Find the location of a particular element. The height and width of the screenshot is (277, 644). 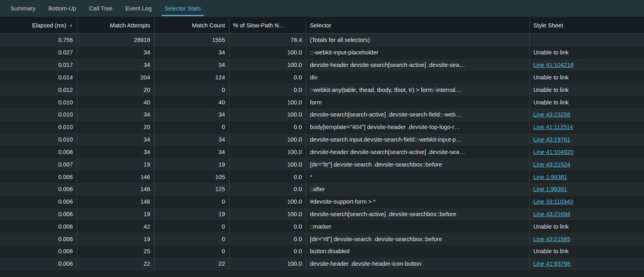

style-sheet-link: Line 43:21694 is located at coordinates (552, 214).